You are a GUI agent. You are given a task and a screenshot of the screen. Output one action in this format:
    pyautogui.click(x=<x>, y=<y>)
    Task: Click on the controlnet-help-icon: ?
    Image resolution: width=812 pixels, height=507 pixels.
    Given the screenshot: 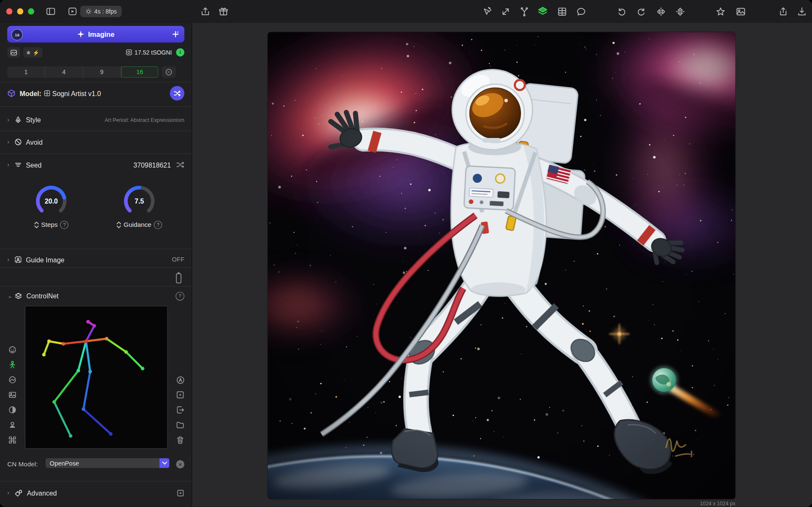 What is the action you would take?
    pyautogui.click(x=180, y=296)
    